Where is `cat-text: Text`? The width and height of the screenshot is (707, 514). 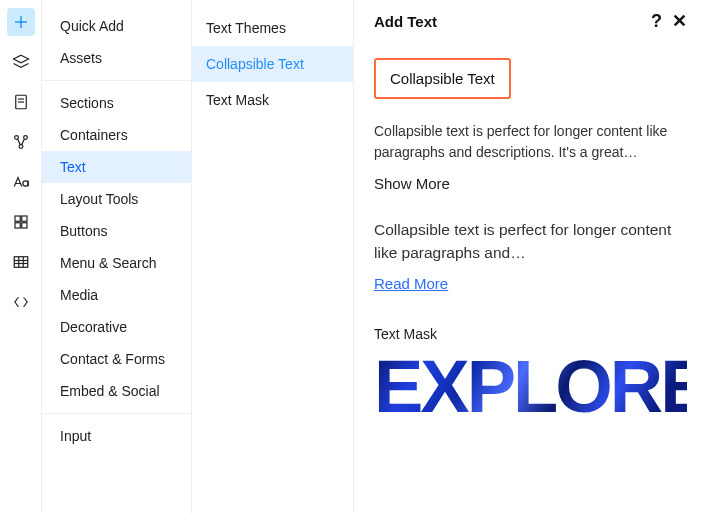
cat-text: Text is located at coordinates (116, 167).